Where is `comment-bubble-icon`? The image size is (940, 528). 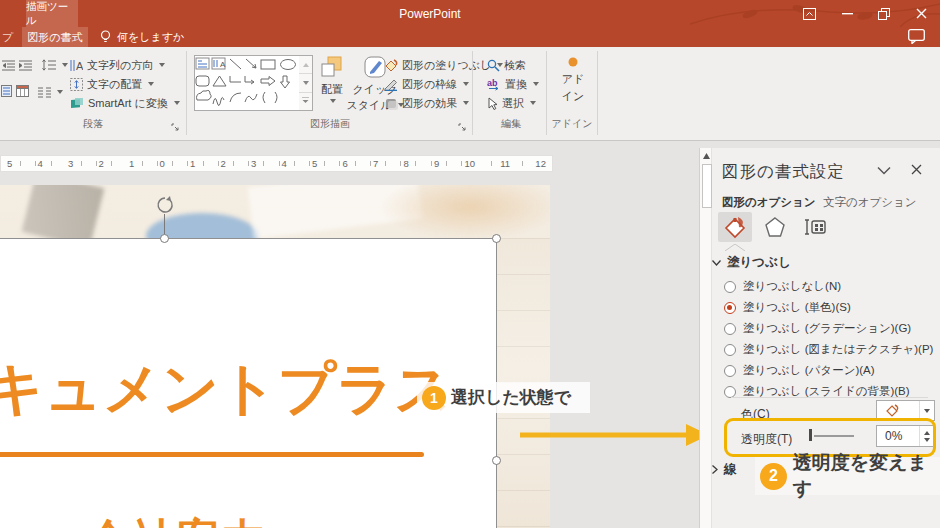
comment-bubble-icon is located at coordinates (916, 36).